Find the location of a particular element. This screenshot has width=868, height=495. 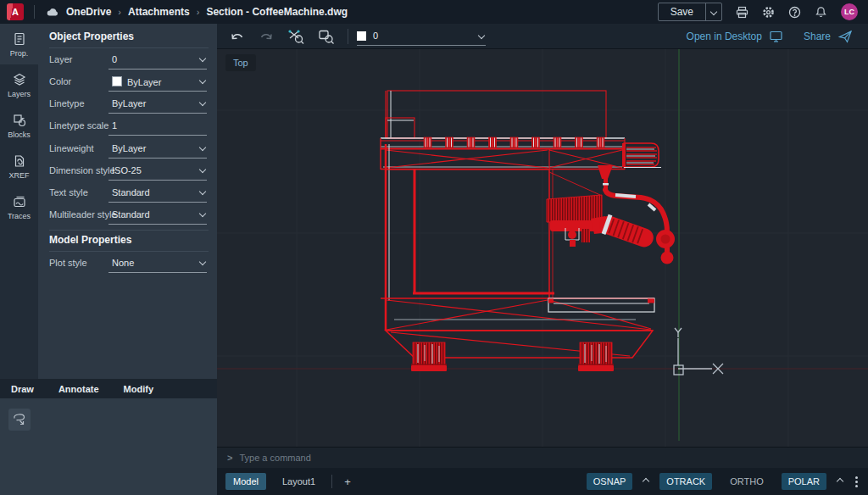

cup-rail-posts is located at coordinates (514, 142).